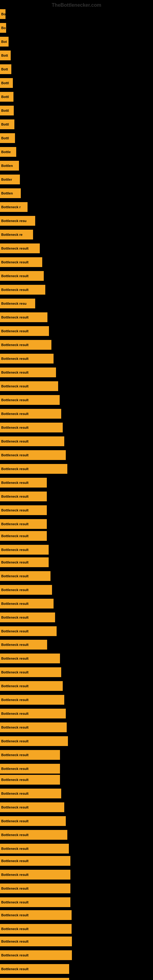  What do you see at coordinates (5, 42) in the screenshot?
I see `bar-item: Bot` at bounding box center [5, 42].